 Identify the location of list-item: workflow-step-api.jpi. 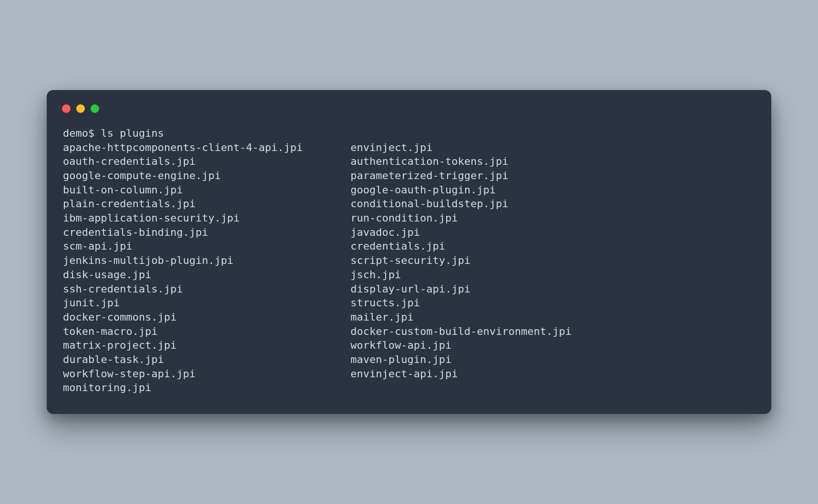
(183, 374).